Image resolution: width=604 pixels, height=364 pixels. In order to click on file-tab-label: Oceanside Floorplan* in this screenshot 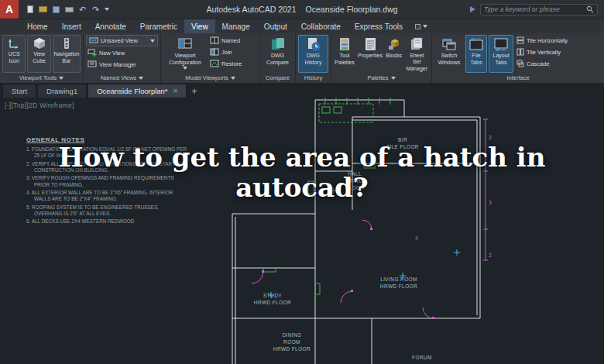, I will do `click(132, 91)`.